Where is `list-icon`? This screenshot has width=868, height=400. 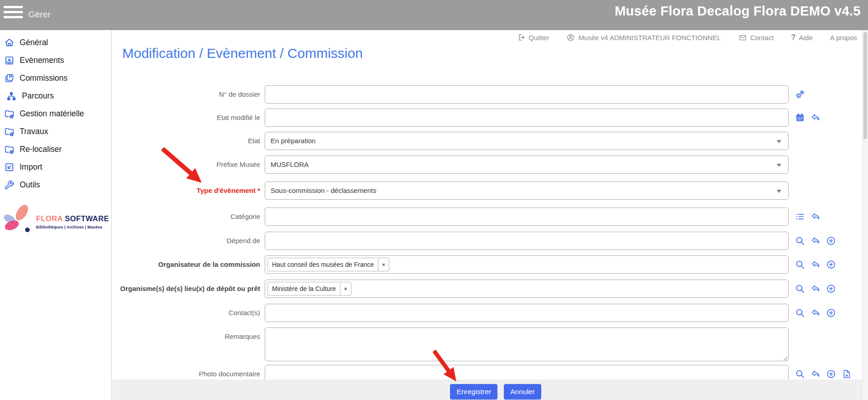 list-icon is located at coordinates (800, 217).